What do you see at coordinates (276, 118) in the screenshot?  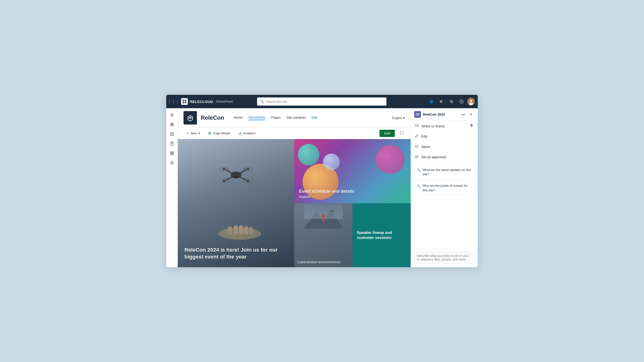 I see `site-nav: Home Documents Pages Site contents Edit` at bounding box center [276, 118].